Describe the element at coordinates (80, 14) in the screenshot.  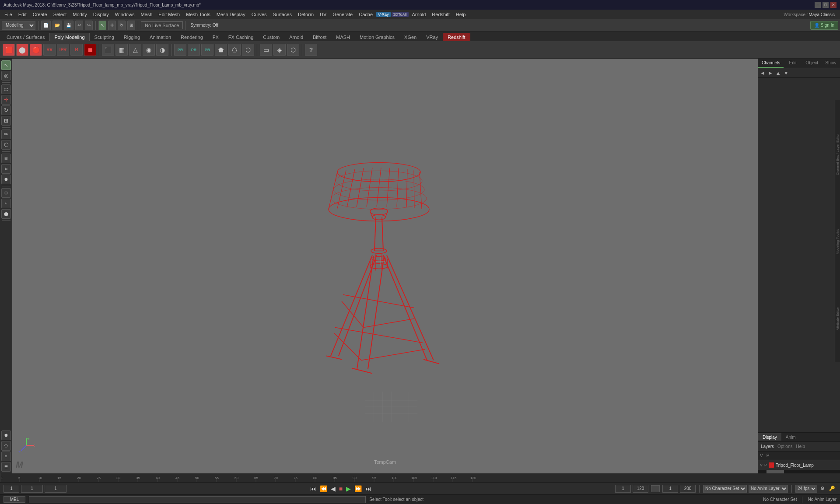
I see `menu-modify: Modify` at that location.